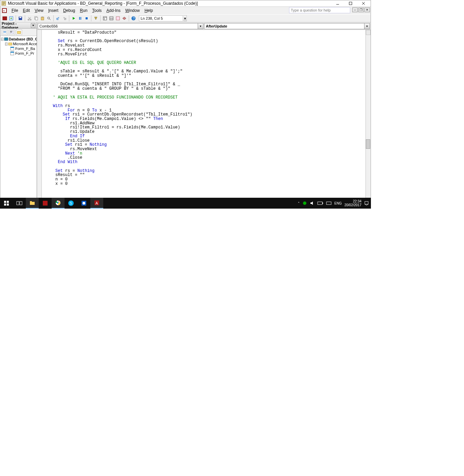 The image size is (464, 476). What do you see at coordinates (361, 10) in the screenshot?
I see `mdi-restore-button: ❐` at bounding box center [361, 10].